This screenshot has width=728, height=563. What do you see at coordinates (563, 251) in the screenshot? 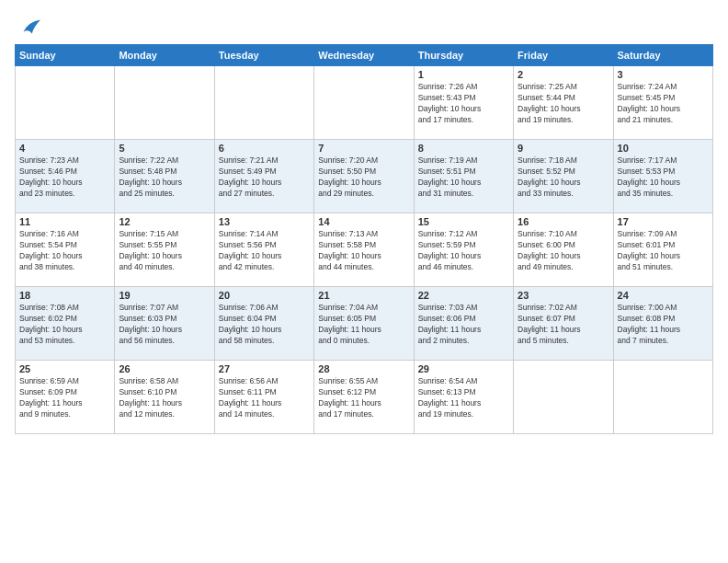
I see `day-info: Sunrise: 7:10 AMSunset: 6:00 PMDaylight:…` at bounding box center [563, 251].